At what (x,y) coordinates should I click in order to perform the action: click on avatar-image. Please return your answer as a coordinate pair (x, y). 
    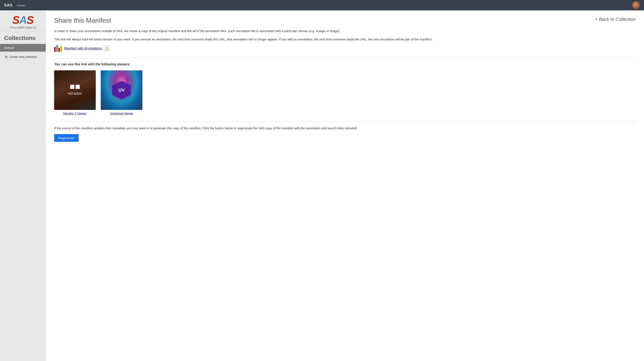
    Looking at the image, I should click on (636, 5).